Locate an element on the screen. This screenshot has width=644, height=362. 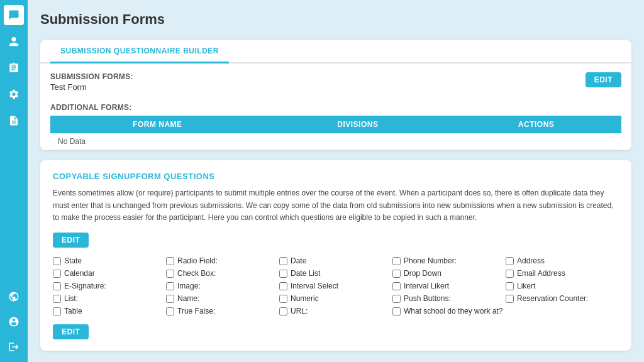
checkbox-push-buttons-input is located at coordinates (396, 299).